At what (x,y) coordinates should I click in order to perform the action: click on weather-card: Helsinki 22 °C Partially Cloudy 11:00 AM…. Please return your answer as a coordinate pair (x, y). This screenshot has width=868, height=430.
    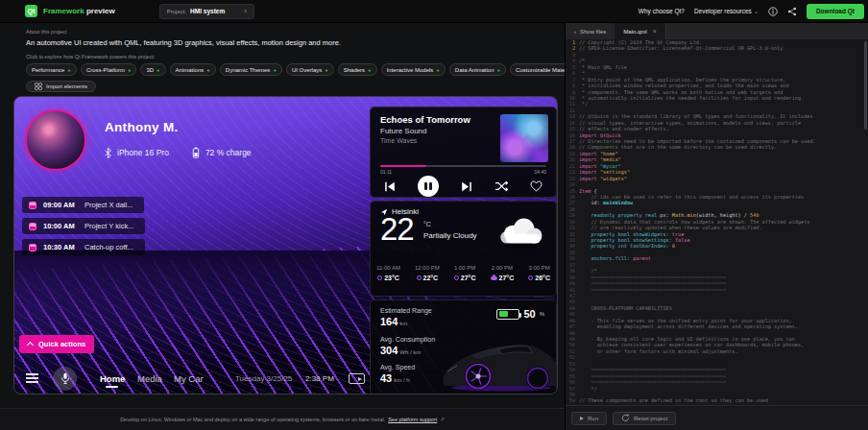
    Looking at the image, I should click on (463, 249).